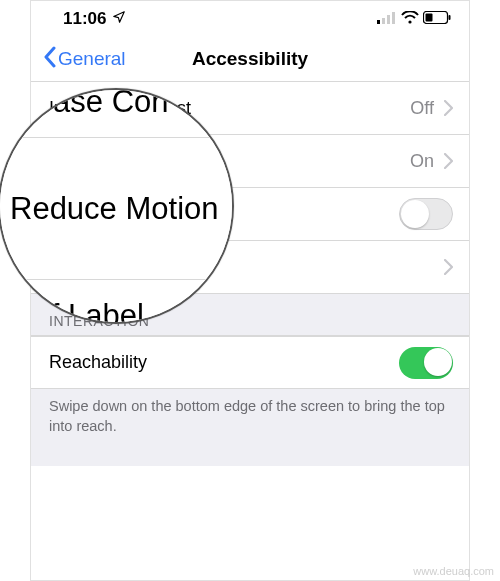 The width and height of the screenshot is (500, 581). Describe the element at coordinates (454, 571) in the screenshot. I see `watermark: www.deuaq.com` at that location.